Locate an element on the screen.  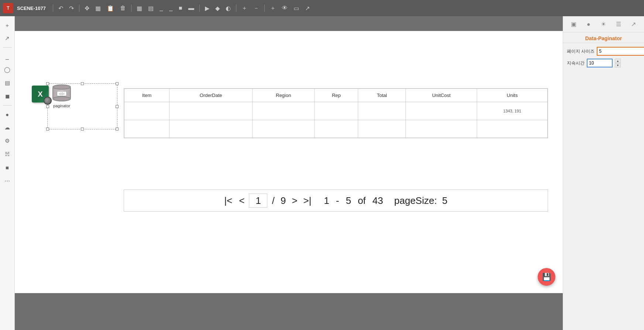
sidebar-add-node: + is located at coordinates (7, 25).